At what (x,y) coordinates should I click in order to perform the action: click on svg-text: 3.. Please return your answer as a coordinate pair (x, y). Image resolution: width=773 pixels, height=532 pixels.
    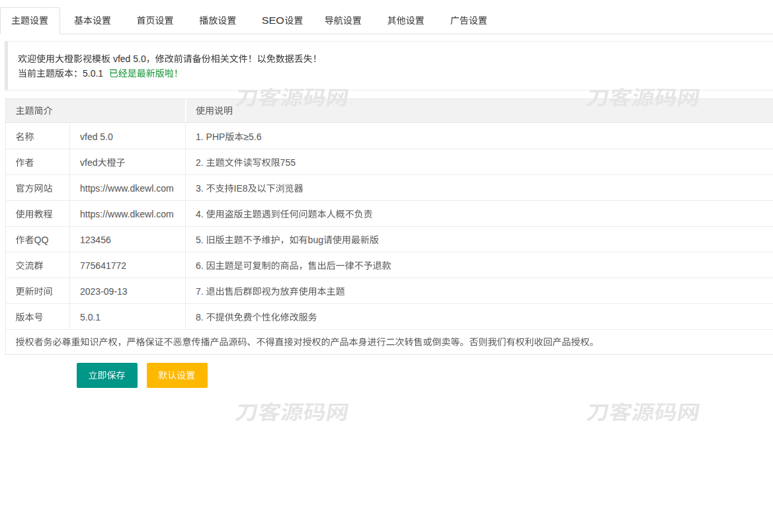
    Looking at the image, I should click on (200, 188).